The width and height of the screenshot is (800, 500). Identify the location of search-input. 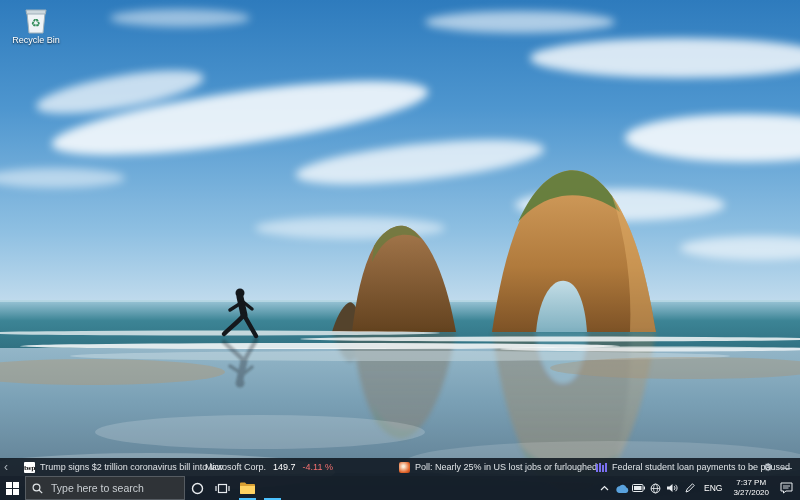
(111, 488).